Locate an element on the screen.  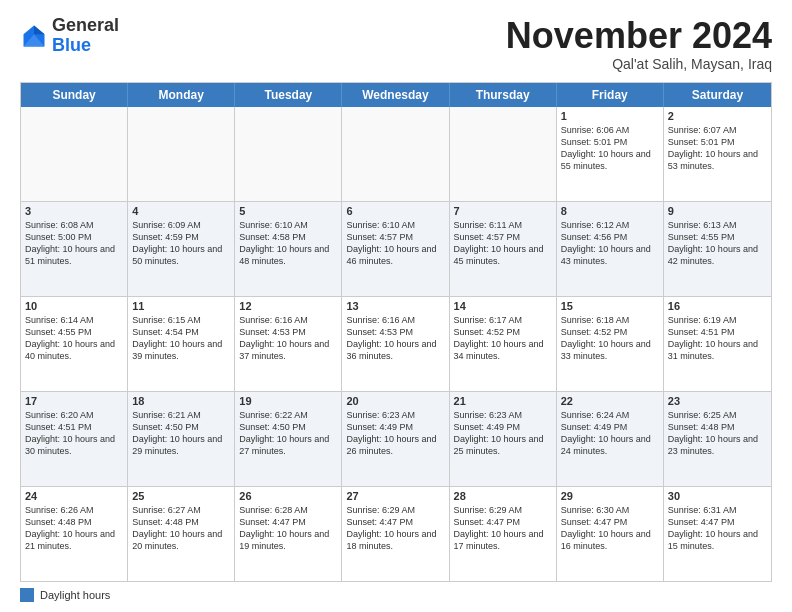
calendar-header-cell: Sunday is located at coordinates (74, 95).